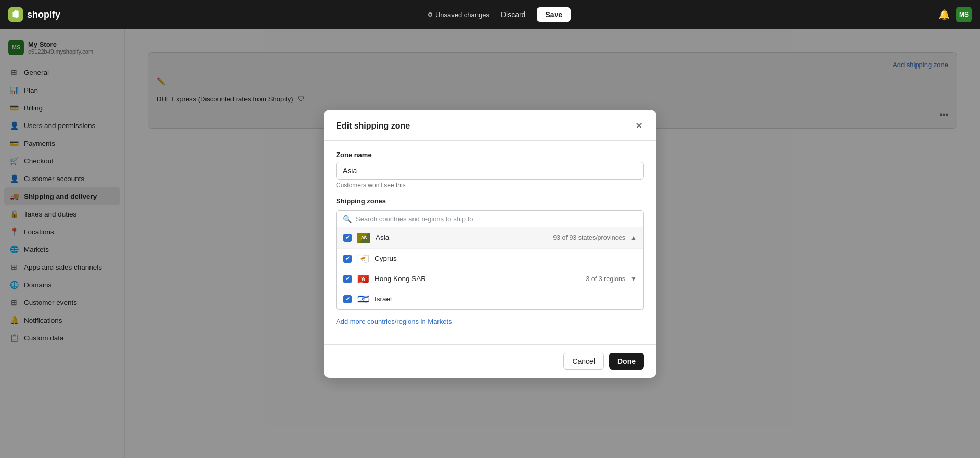 The height and width of the screenshot is (458, 980). What do you see at coordinates (34, 15) in the screenshot?
I see `shopify-logo: shopify` at bounding box center [34, 15].